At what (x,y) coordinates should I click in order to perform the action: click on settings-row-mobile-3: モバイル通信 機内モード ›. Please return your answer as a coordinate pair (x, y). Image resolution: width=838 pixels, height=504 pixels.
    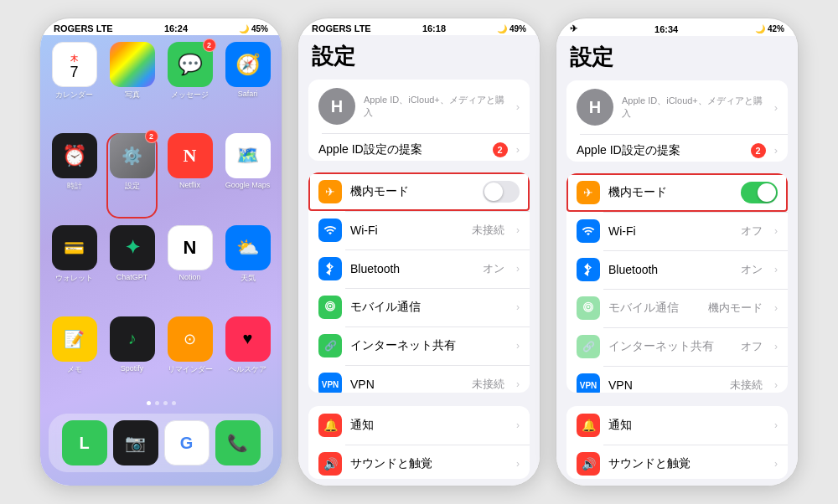
    Looking at the image, I should click on (677, 308).